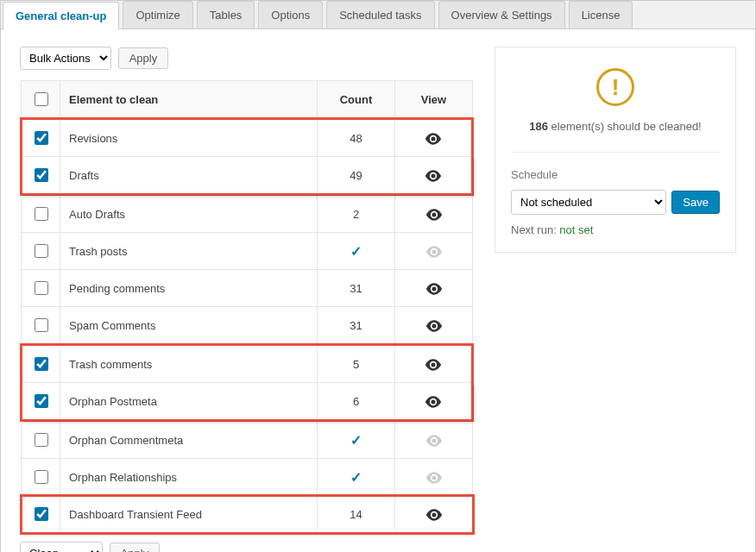 The height and width of the screenshot is (552, 756). I want to click on tab-optimize: Optimize, so click(157, 15).